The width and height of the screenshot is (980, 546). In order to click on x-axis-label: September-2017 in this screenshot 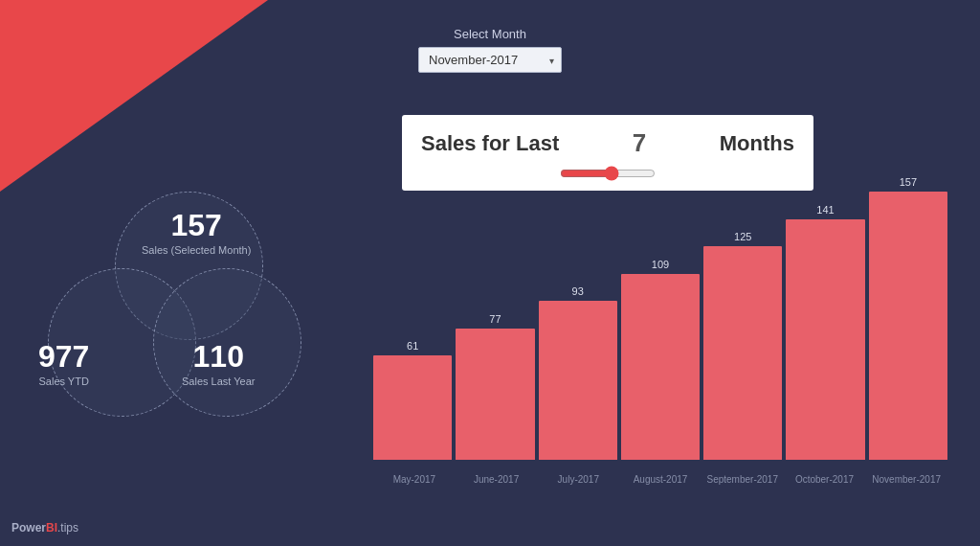, I will do `click(743, 479)`.